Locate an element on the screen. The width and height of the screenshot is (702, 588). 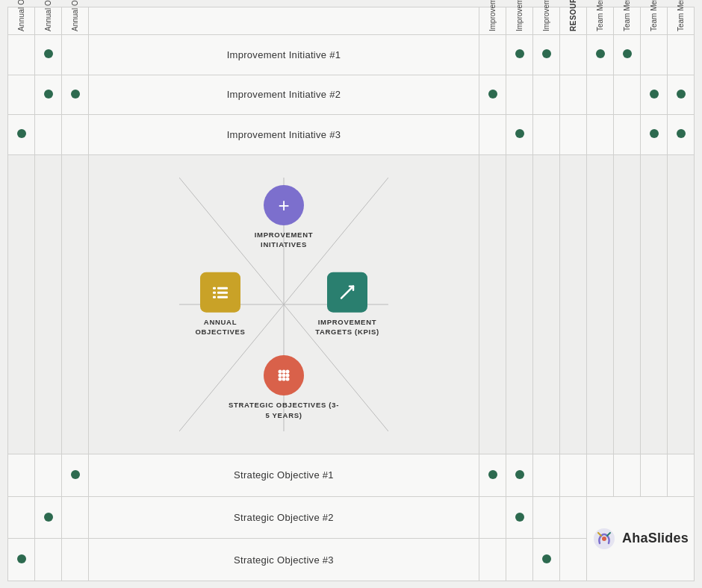
col-annual3-header: Annual Objectives #3 is located at coordinates (75, 21).